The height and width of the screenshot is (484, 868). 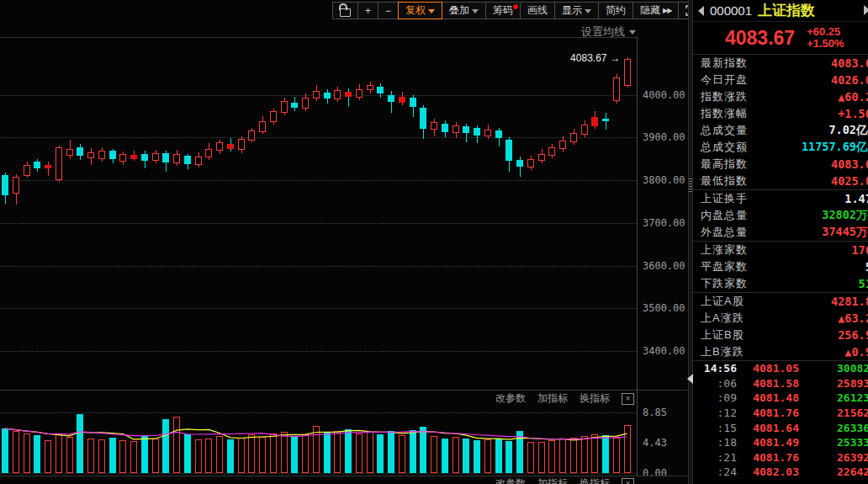 What do you see at coordinates (724, 147) in the screenshot?
I see `quote-label: 总成交额` at bounding box center [724, 147].